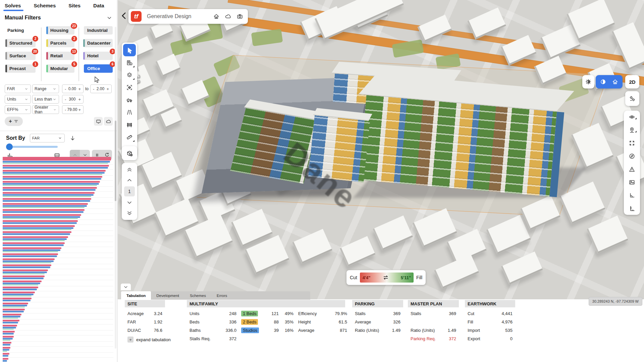 The image size is (644, 362). What do you see at coordinates (632, 163) in the screenshot?
I see `right-tool-rail` at bounding box center [632, 163].